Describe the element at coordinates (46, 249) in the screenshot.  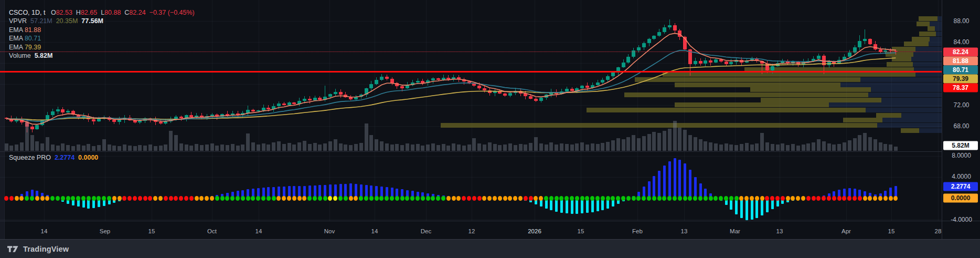
I see `tradingview-brand-text: TradingView` at that location.